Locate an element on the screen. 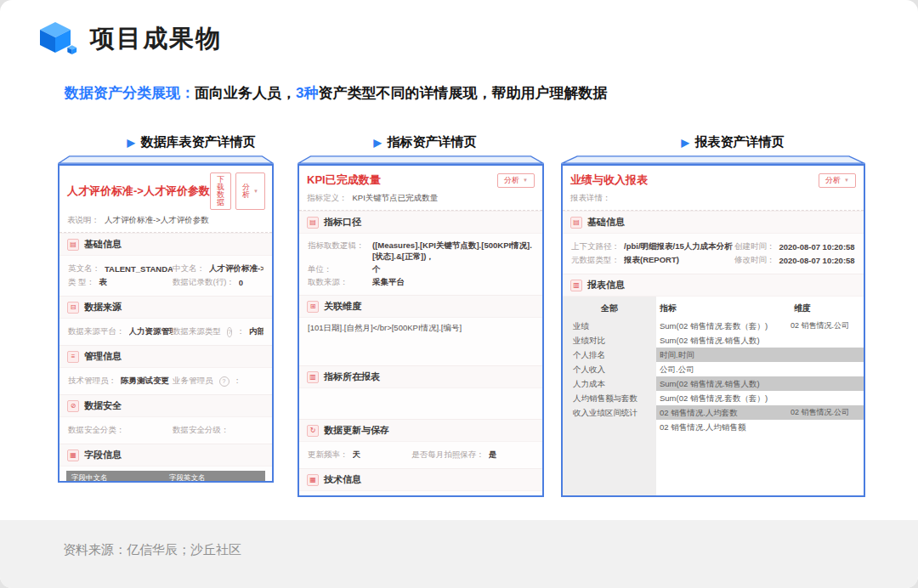 This screenshot has height=588, width=918. report-info-icon: ▥ is located at coordinates (576, 286).